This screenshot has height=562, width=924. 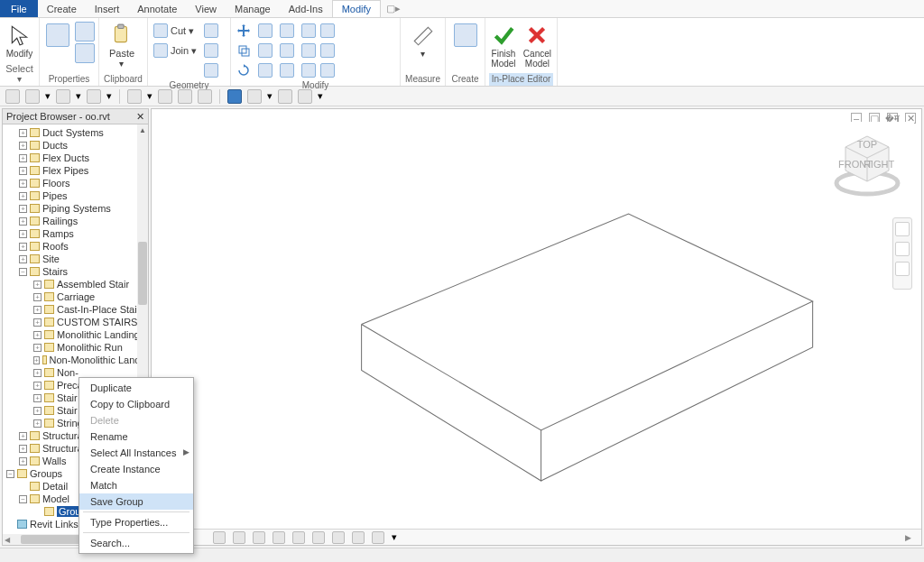 What do you see at coordinates (378, 538) in the screenshot?
I see `vb-icon9` at bounding box center [378, 538].